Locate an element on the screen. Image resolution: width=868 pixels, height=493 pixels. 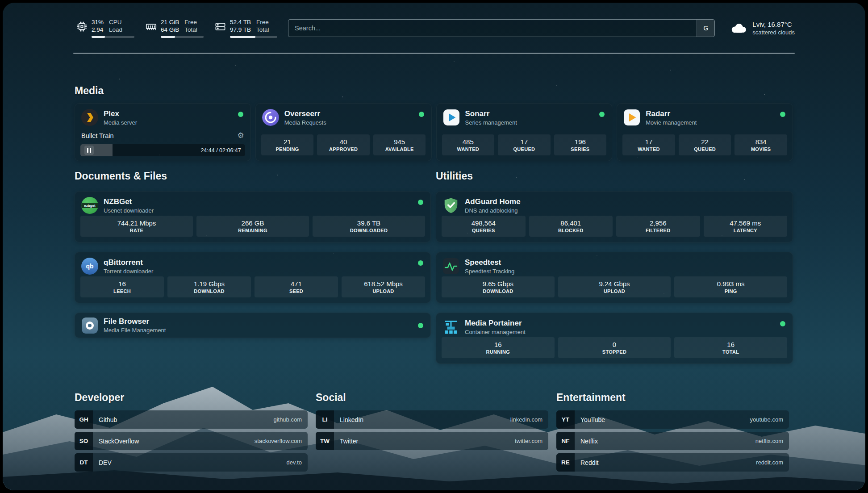
qbittorrent-icon: qb is located at coordinates (90, 266).